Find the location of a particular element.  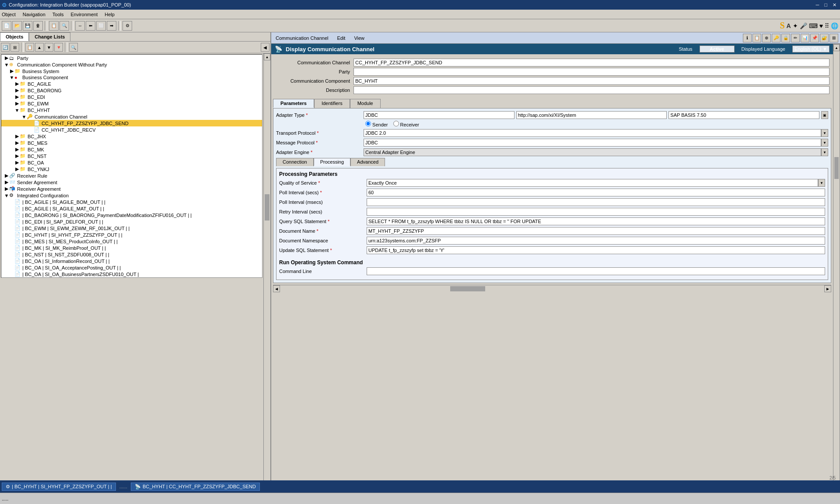

tree-comm-comp: ▼ ⊕ Communication Component Without Part… is located at coordinates (132, 65).